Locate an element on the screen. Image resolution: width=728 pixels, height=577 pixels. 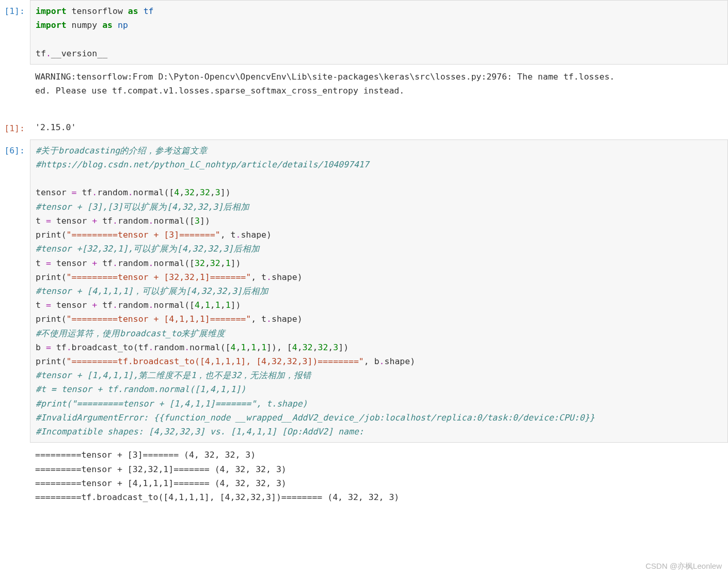
output-cell: =========tensor + [3]======= (4, 32, 32,… is located at coordinates (364, 476).